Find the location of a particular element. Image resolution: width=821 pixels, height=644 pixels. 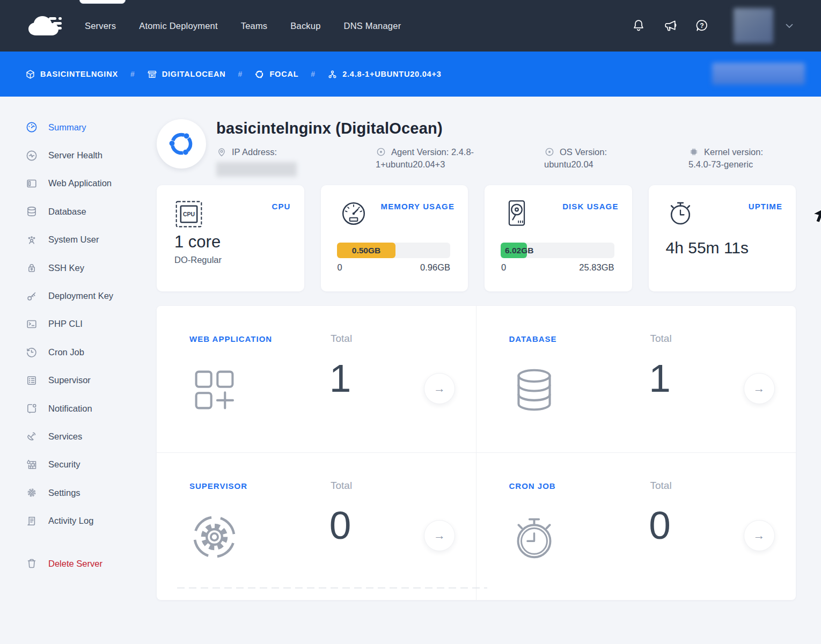

avatar is located at coordinates (753, 26).